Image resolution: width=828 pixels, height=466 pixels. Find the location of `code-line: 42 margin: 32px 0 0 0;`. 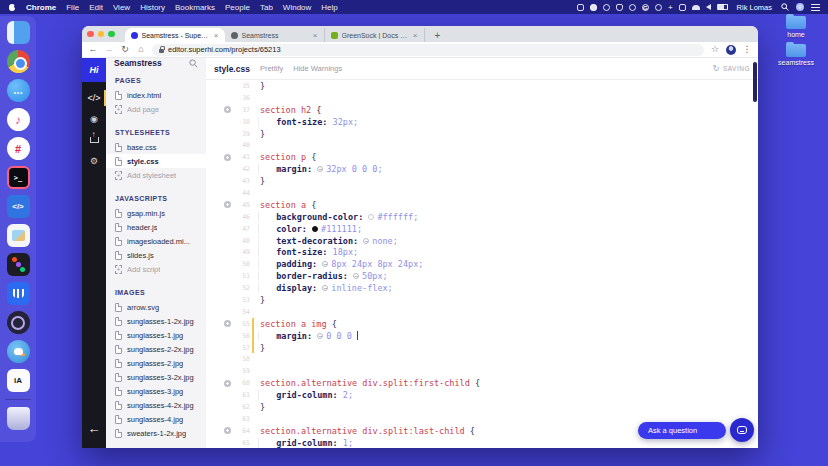

code-line: 42 margin: 32px 0 0 0; is located at coordinates (479, 169).